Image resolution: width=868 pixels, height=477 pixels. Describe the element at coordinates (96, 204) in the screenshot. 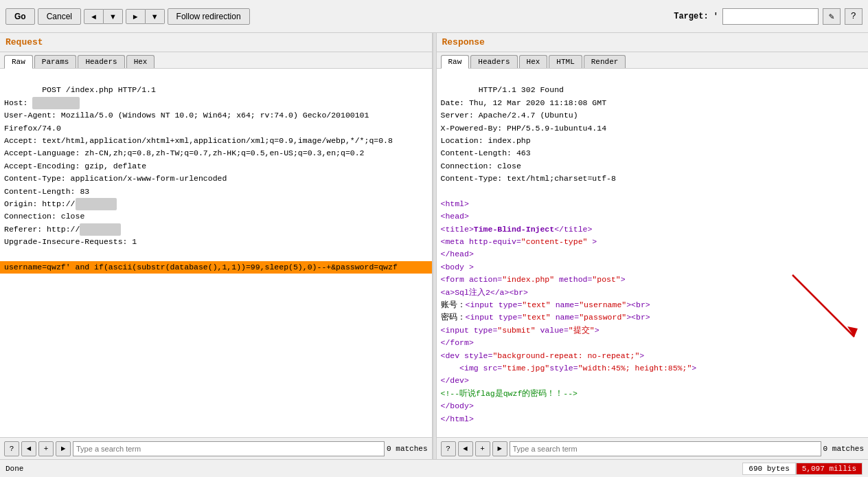

I see `origin-blurred` at that location.